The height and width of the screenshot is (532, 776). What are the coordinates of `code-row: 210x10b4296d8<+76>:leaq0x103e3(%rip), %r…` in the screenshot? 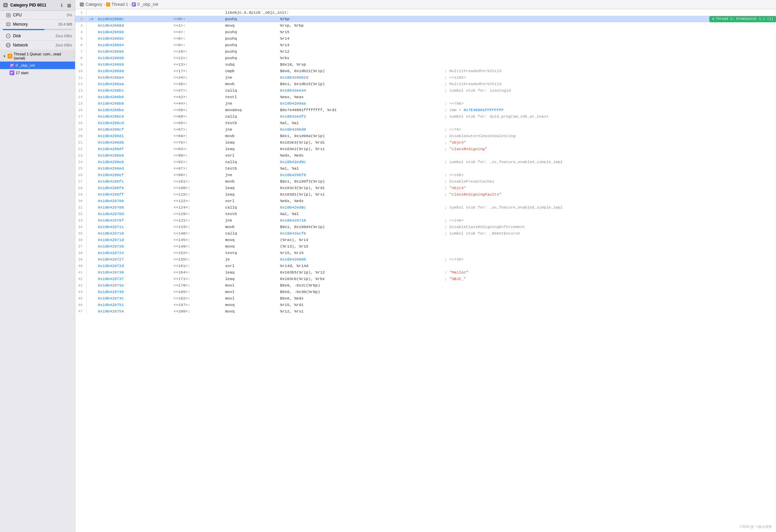 It's located at (426, 142).